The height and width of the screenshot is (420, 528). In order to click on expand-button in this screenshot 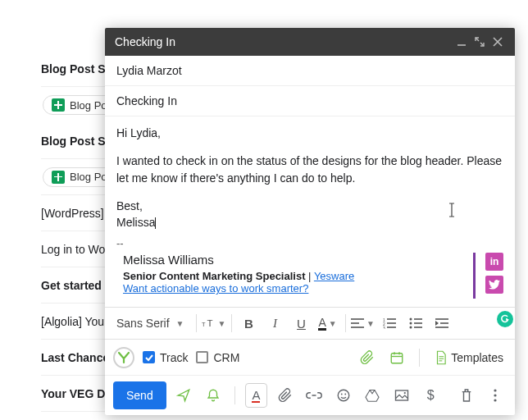, I will do `click(480, 42)`.